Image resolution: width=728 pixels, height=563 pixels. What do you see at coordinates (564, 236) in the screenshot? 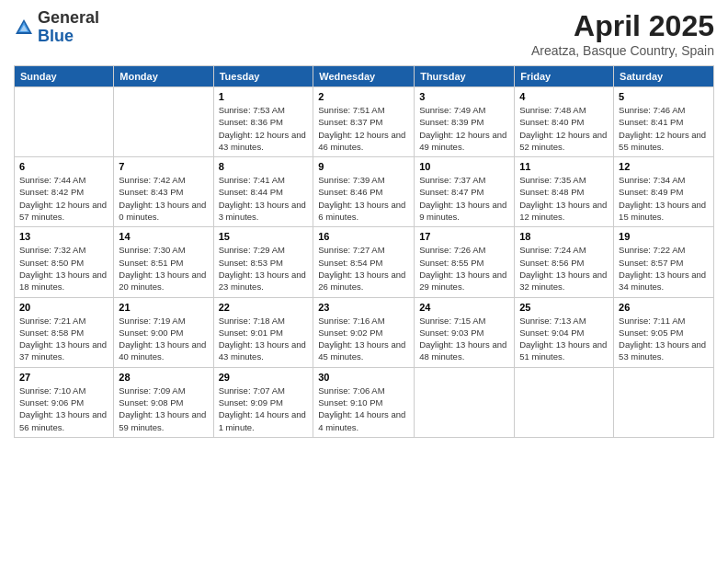
I see `day-number: 18` at bounding box center [564, 236].